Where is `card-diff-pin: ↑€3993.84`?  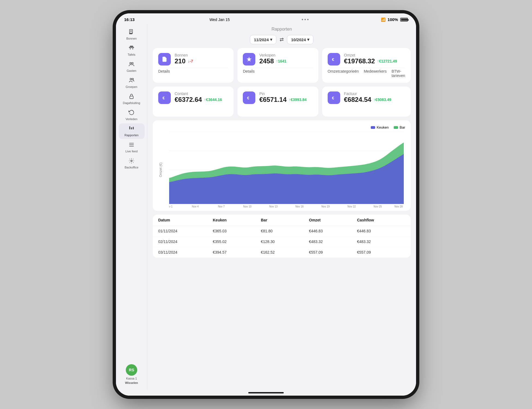 card-diff-pin: ↑€3993.84 is located at coordinates (297, 100).